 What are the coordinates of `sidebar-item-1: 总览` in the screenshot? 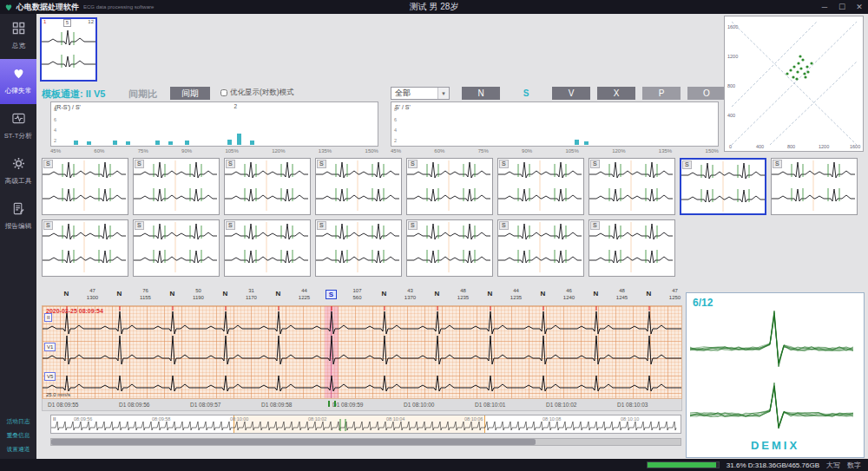 It's located at (18, 36).